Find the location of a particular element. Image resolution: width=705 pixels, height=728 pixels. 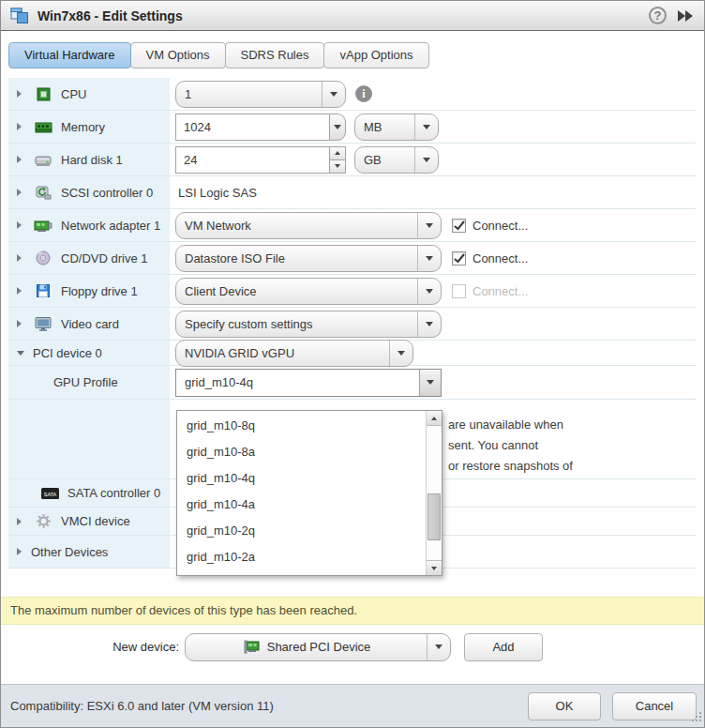

scroll-down-icon is located at coordinates (434, 568).